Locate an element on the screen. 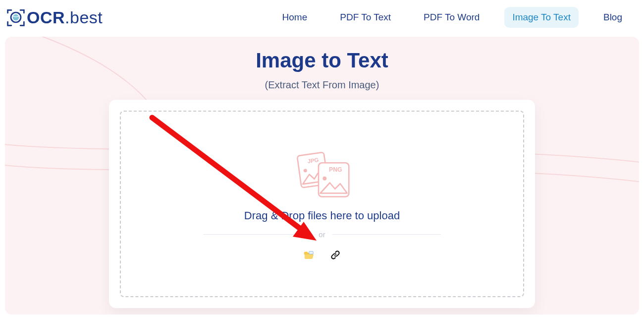 The image size is (644, 317). nav-pdf-to-text: PDF To Text is located at coordinates (366, 17).